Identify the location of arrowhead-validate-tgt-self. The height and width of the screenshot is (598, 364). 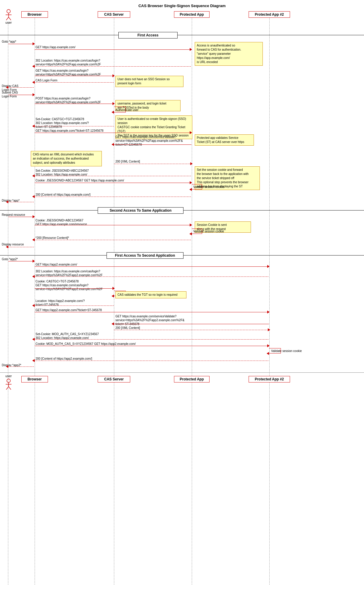
(113, 296).